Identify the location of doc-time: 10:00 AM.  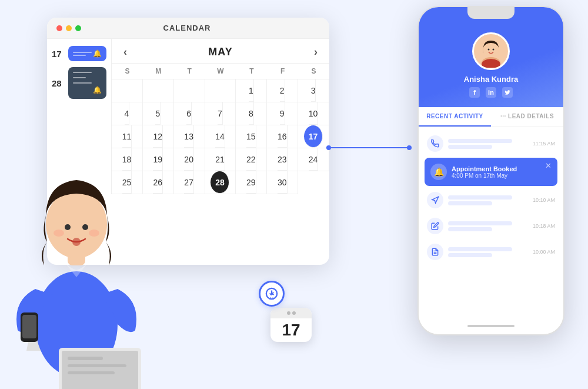
(544, 252).